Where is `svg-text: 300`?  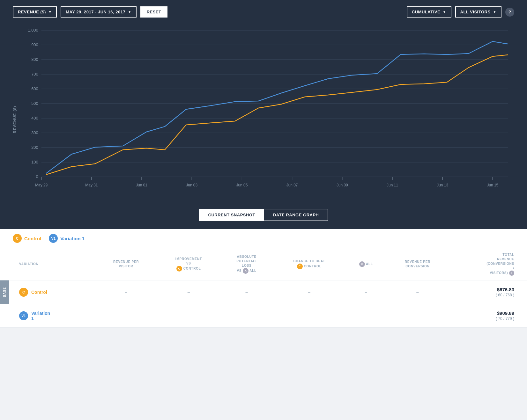 svg-text: 300 is located at coordinates (35, 133).